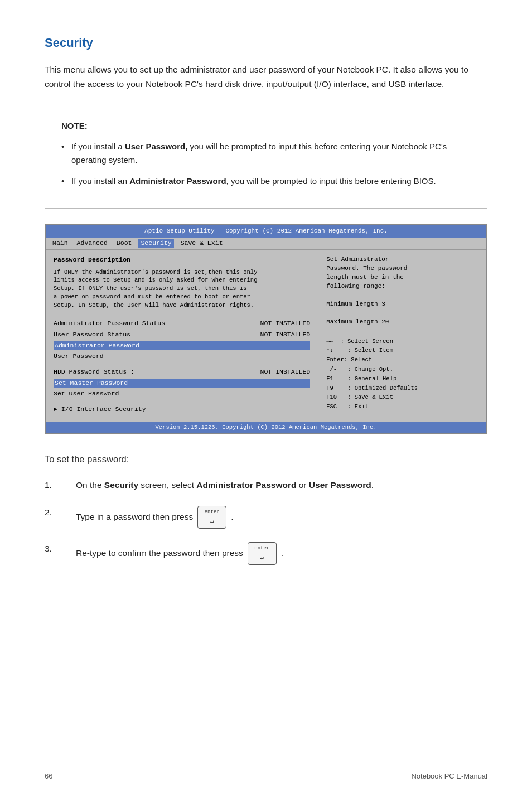 This screenshot has width=532, height=802. Describe the element at coordinates (156, 243) in the screenshot. I see `bios-menu-security: Security` at that location.